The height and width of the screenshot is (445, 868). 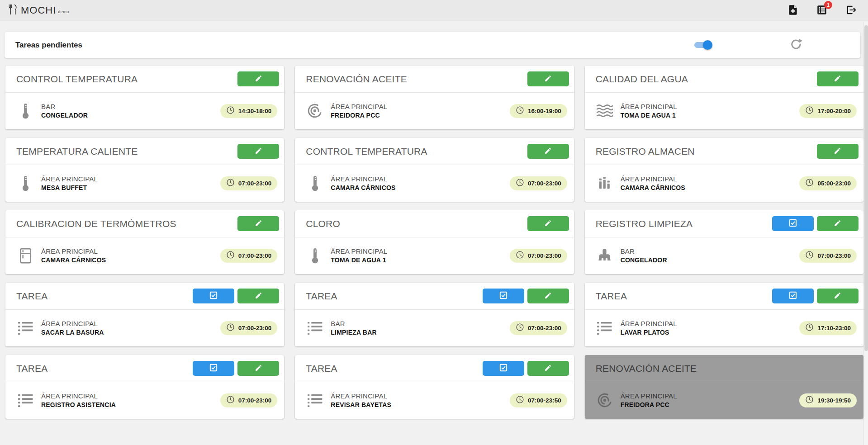 I want to click on page-title: Tareas pendientes, so click(x=355, y=45).